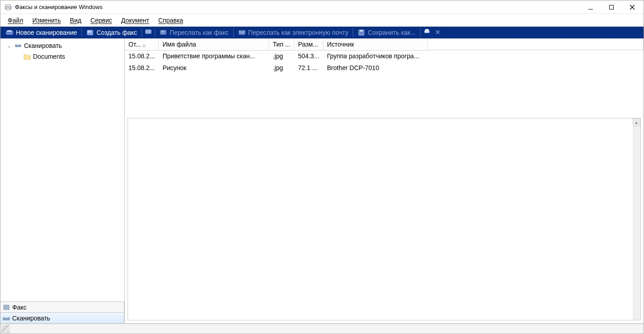 This screenshot has height=334, width=644. Describe the element at coordinates (322, 33) in the screenshot. I see `toolbar: Новое сканирование Создать факс Переслат…` at that location.